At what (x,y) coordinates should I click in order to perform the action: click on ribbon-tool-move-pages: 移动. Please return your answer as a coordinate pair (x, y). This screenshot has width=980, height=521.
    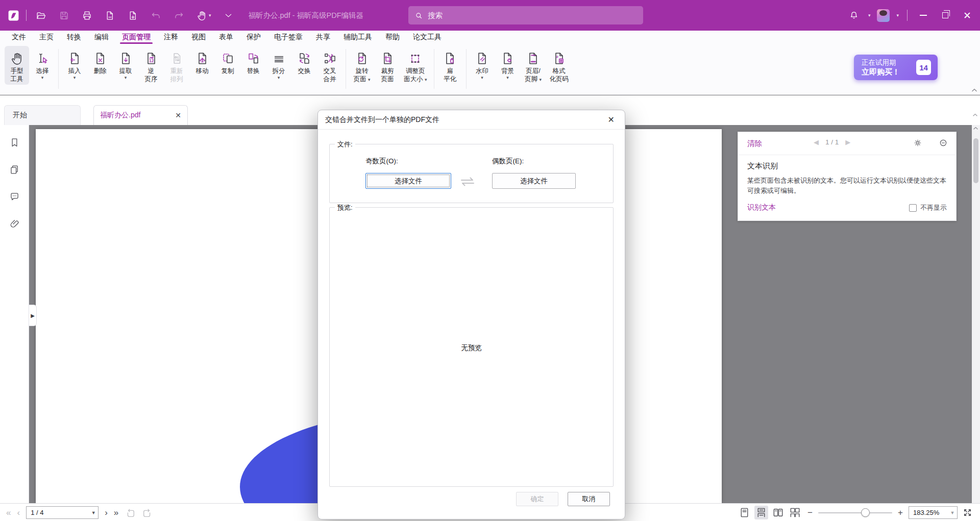
    Looking at the image, I should click on (202, 61).